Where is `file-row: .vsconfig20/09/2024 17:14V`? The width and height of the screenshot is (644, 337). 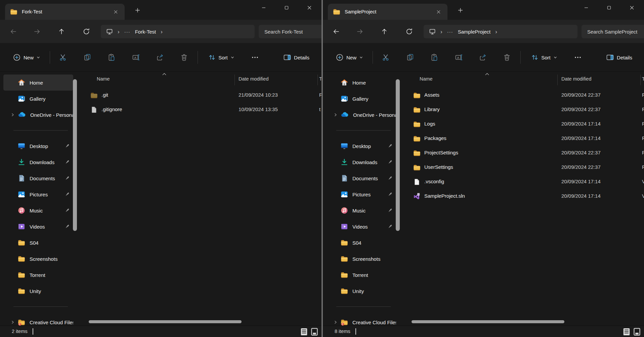
file-row: .vsconfig20/09/2024 17:14V is located at coordinates (522, 182).